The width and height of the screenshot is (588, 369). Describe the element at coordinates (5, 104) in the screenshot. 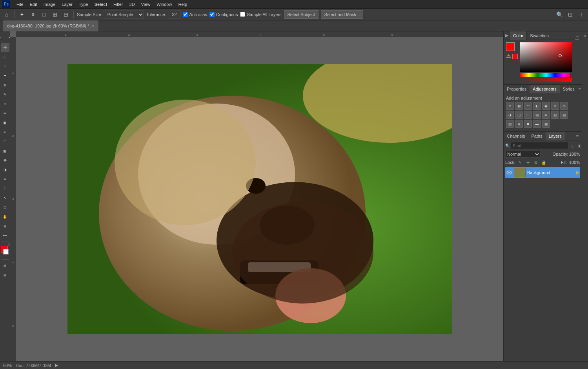

I see `healing-tool: ⊕` at that location.